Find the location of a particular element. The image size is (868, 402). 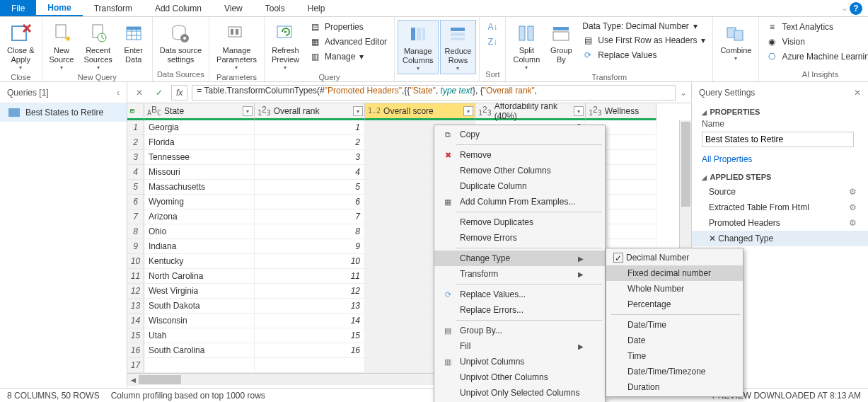

datasource-settings-button: Data source settings is located at coordinates (181, 43).